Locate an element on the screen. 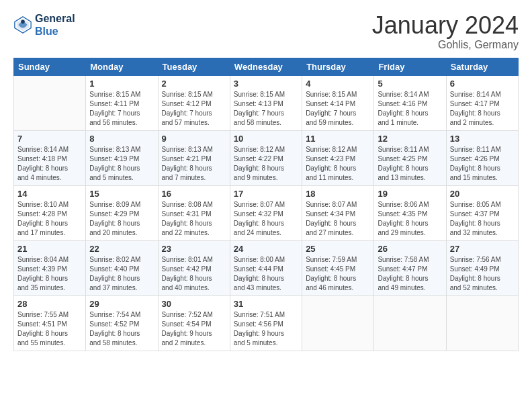 The height and width of the screenshot is (411, 532). day-info: Sunrise: 7:58 AM Sunset: 4:47 PM Dayligh… is located at coordinates (410, 274).